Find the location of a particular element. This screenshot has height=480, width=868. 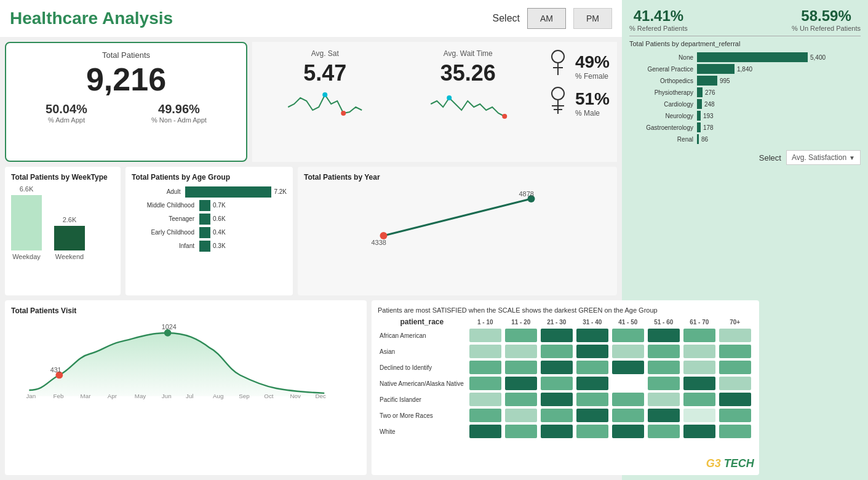

toggle-pm-button: PM is located at coordinates (593, 18).